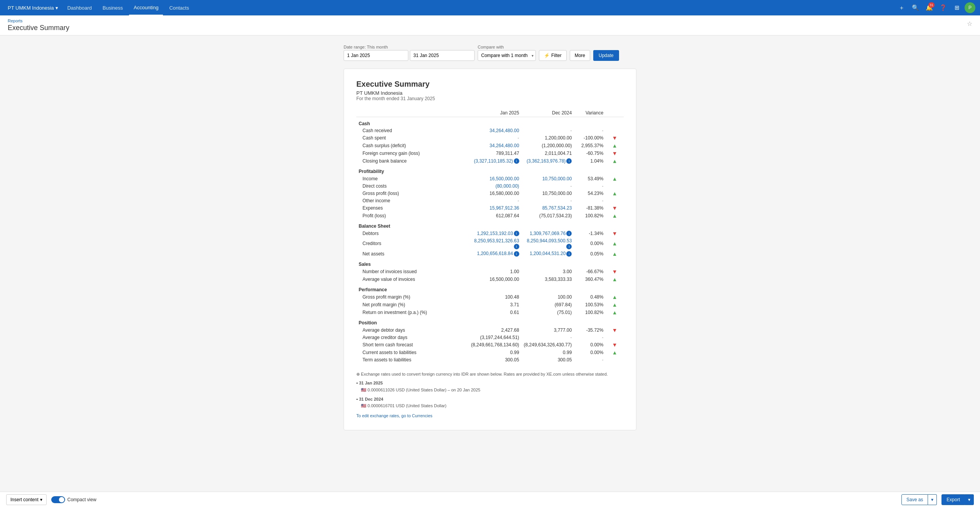  What do you see at coordinates (590, 345) in the screenshot?
I see `row-variance: 0.00%` at bounding box center [590, 345].